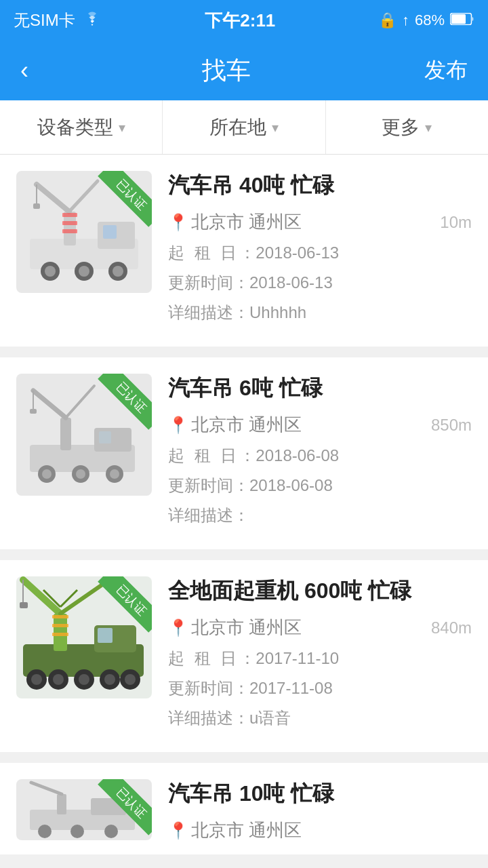 This screenshot has width=488, height=868. What do you see at coordinates (244, 20) in the screenshot?
I see `status-bar: 无SIM卡 下午2:11 🔒 ↑ 68%` at bounding box center [244, 20].